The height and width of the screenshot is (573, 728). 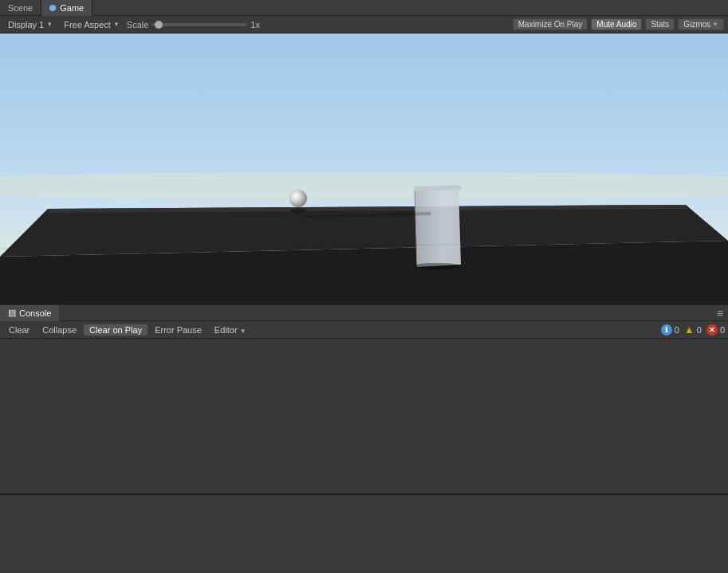 What do you see at coordinates (35, 313) in the screenshot?
I see `console-tab-label: Console` at bounding box center [35, 313].